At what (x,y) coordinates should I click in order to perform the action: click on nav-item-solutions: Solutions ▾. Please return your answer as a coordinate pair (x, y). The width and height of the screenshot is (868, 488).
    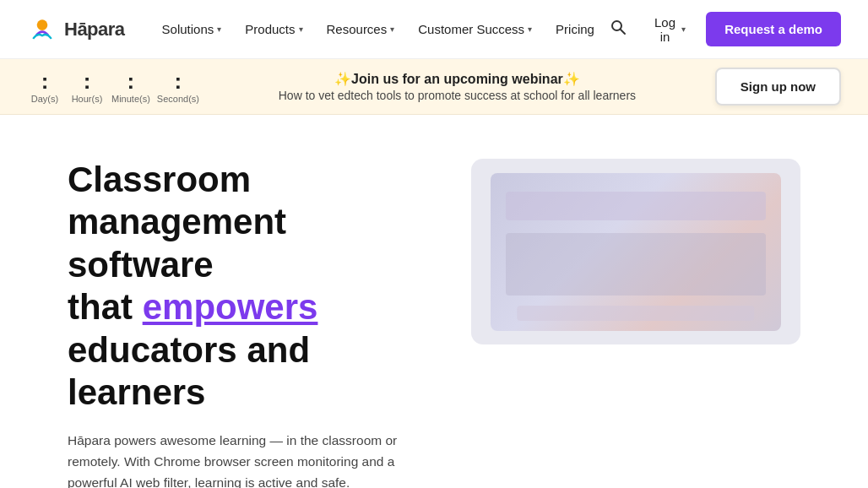
    Looking at the image, I should click on (193, 29).